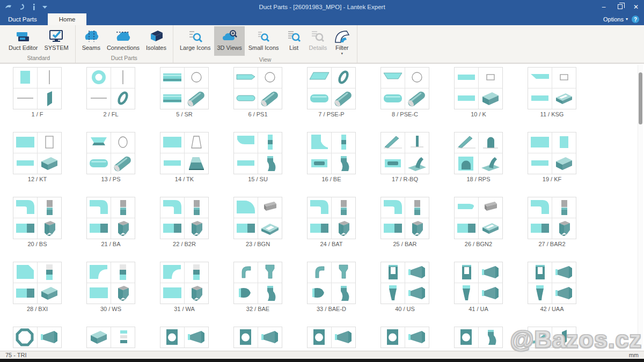  I want to click on part-tile: 33 / BAE-D, so click(332, 287).